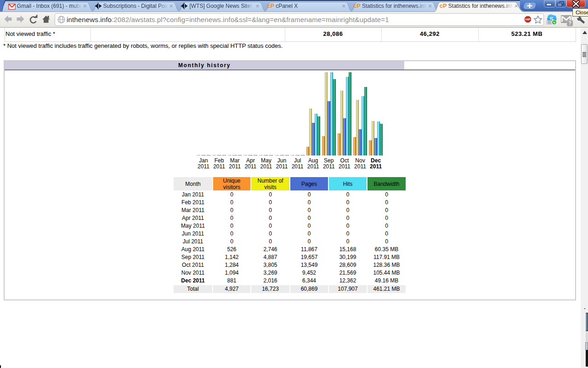 This screenshot has width=588, height=368. I want to click on svg-text: ABP, so click(528, 19).